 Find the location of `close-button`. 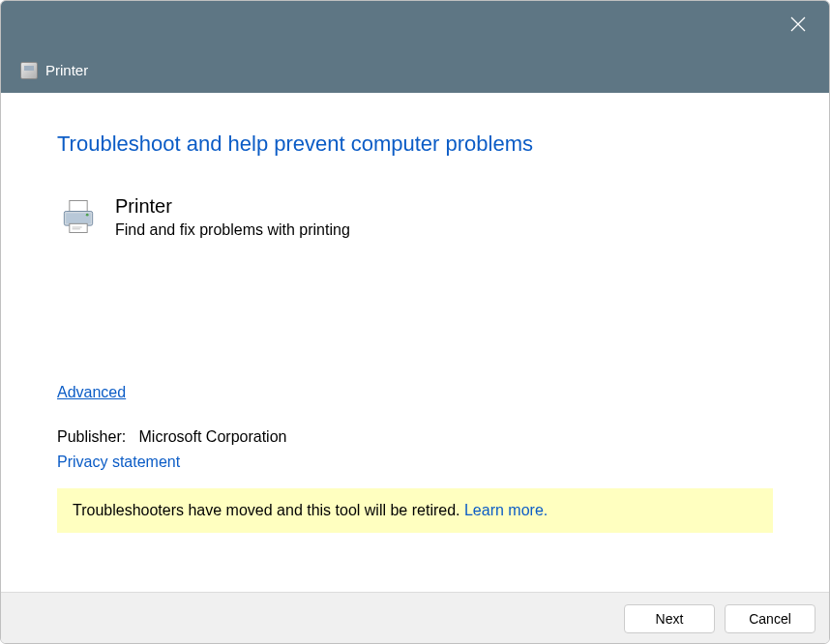

close-button is located at coordinates (798, 24).